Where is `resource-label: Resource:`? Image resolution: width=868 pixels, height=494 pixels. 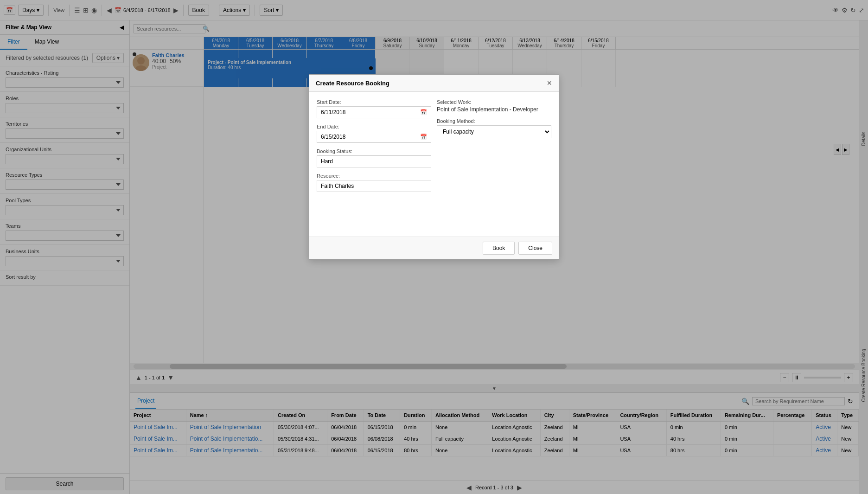
resource-label: Resource: is located at coordinates (374, 176).